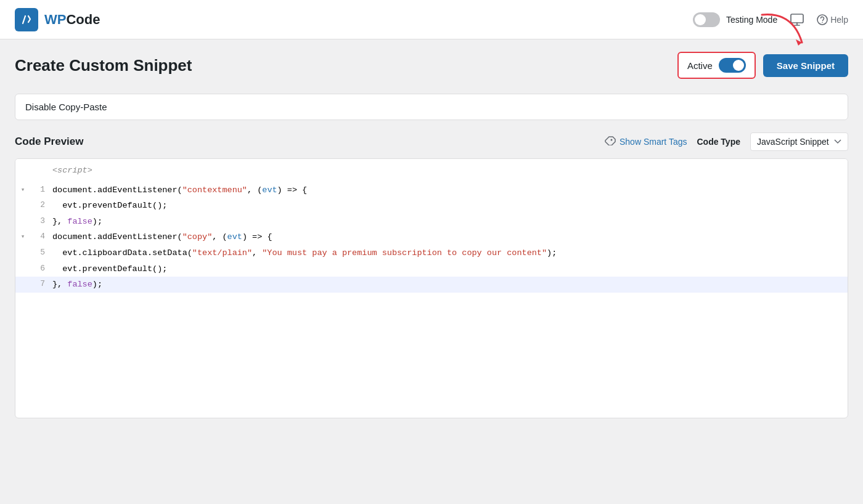 The image size is (863, 504). I want to click on line-number-4: 4, so click(41, 237).